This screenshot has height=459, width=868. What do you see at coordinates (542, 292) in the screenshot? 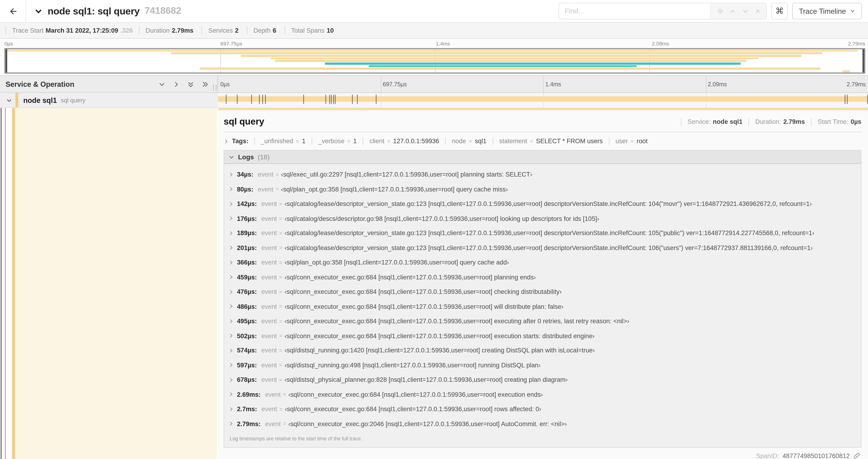
I see `log-entry-row: 476µs: event = ‹sql/conn_executor_exec.g…` at bounding box center [542, 292].